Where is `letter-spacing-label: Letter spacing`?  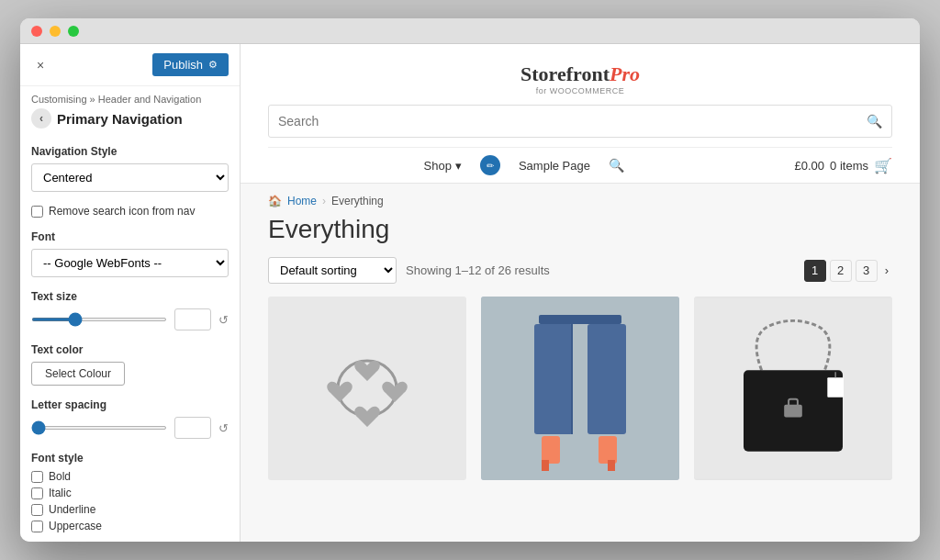 letter-spacing-label: Letter spacing is located at coordinates (130, 405).